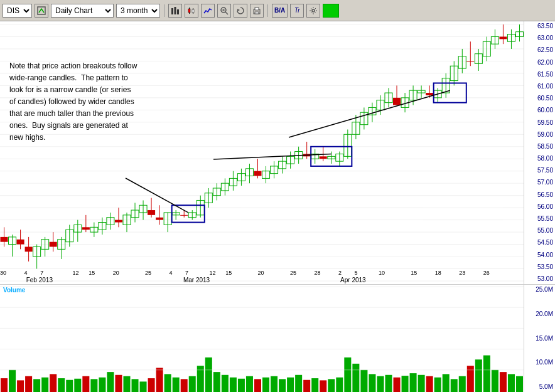  I want to click on price-tick: 53.50, so click(540, 267).